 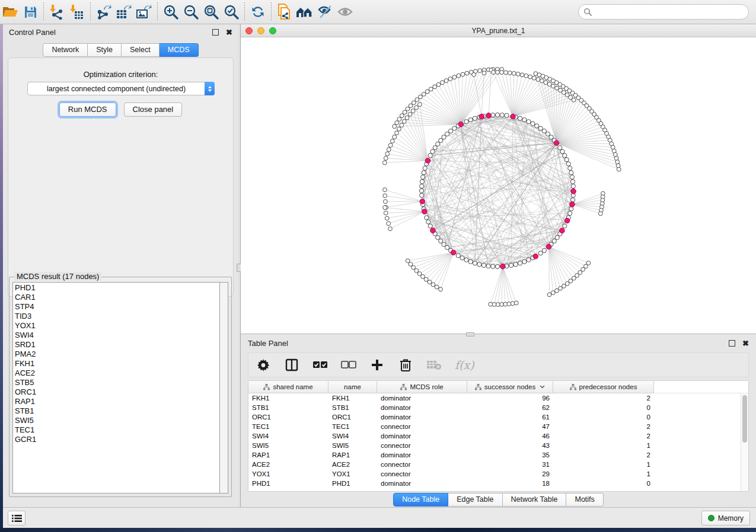 What do you see at coordinates (191, 12) in the screenshot?
I see `zoom-out-icon` at bounding box center [191, 12].